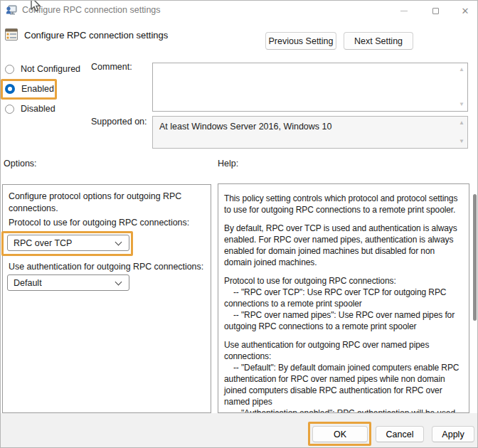  What do you see at coordinates (239, 10) in the screenshot?
I see `title-bar: Configure RPC connection settings ✕` at bounding box center [239, 10].